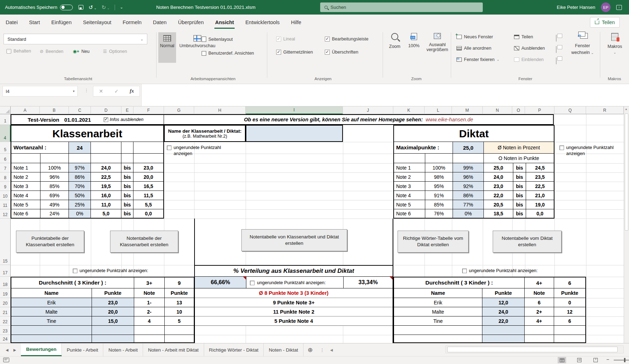 The height and width of the screenshot is (364, 629). Describe the element at coordinates (540, 186) in the screenshot. I see `cell: 22,5` at that location.